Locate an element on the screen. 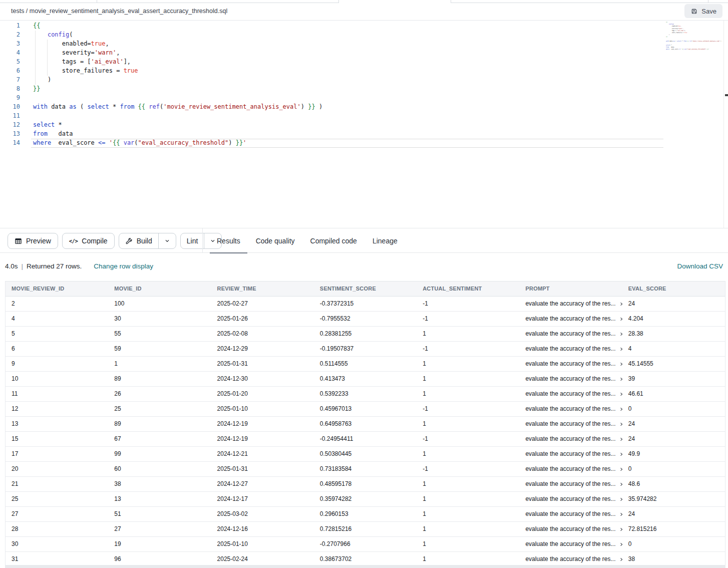  code-token: as is located at coordinates (73, 107).